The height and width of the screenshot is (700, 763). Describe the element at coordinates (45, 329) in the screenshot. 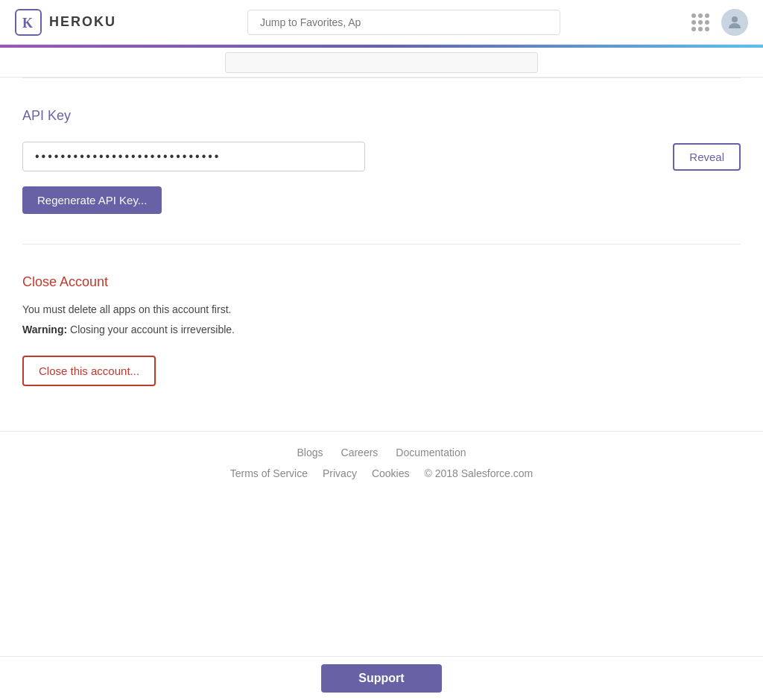

I see `warning-label: Warning:` at that location.